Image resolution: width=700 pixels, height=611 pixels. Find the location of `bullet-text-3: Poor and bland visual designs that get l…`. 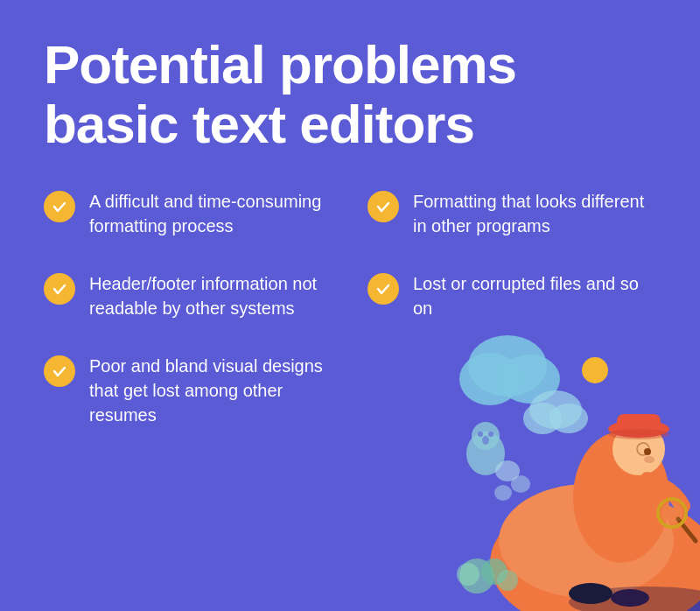

bullet-text-3: Poor and bland visual designs that get l… is located at coordinates (215, 390).